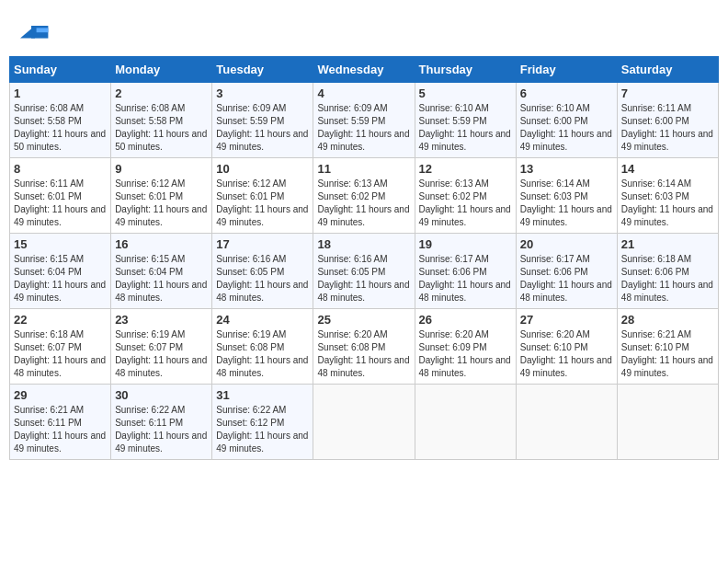  I want to click on weekday-header-tuesday: Tuesday, so click(263, 70).